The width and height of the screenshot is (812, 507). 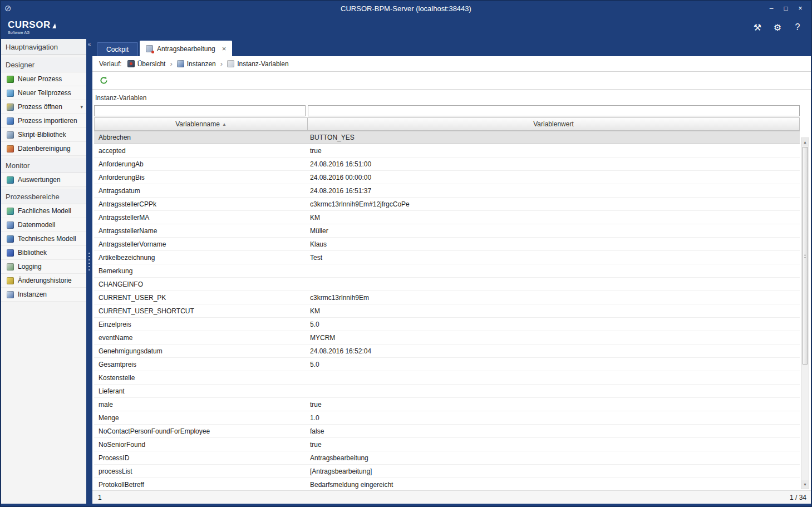 What do you see at coordinates (771, 8) in the screenshot?
I see `minimize-button: –` at bounding box center [771, 8].